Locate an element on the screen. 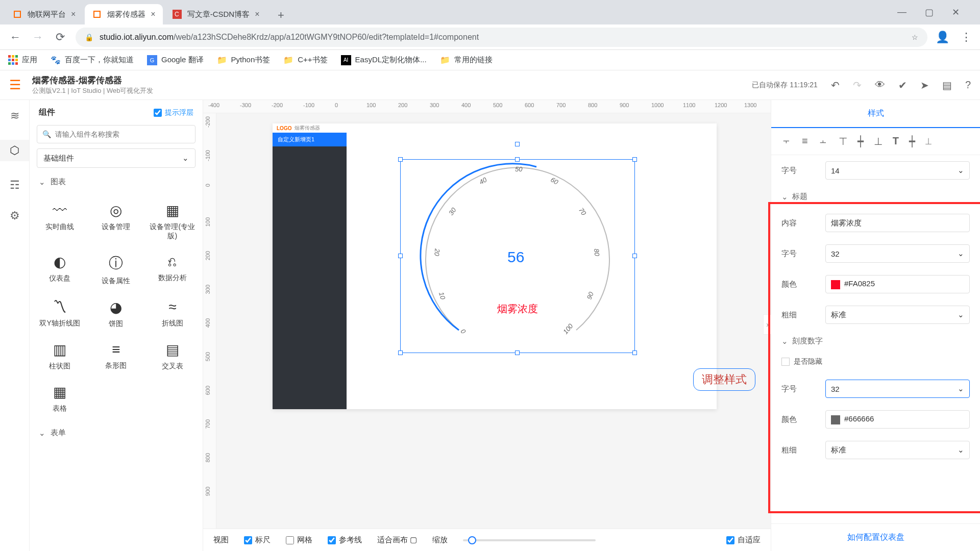 The width and height of the screenshot is (980, 551). comp-pivot: ▤交叉表 is located at coordinates (173, 356).